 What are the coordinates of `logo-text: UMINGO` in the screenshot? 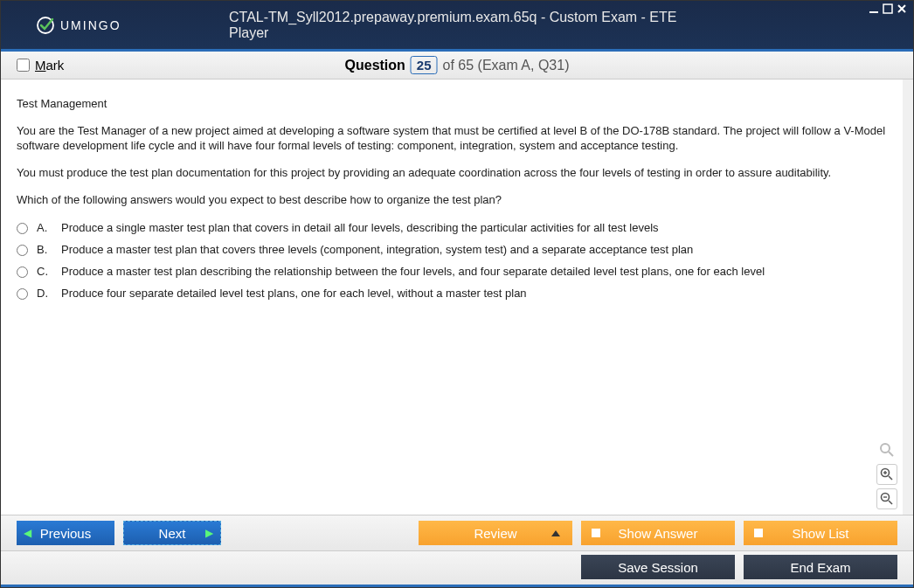 It's located at (91, 25).